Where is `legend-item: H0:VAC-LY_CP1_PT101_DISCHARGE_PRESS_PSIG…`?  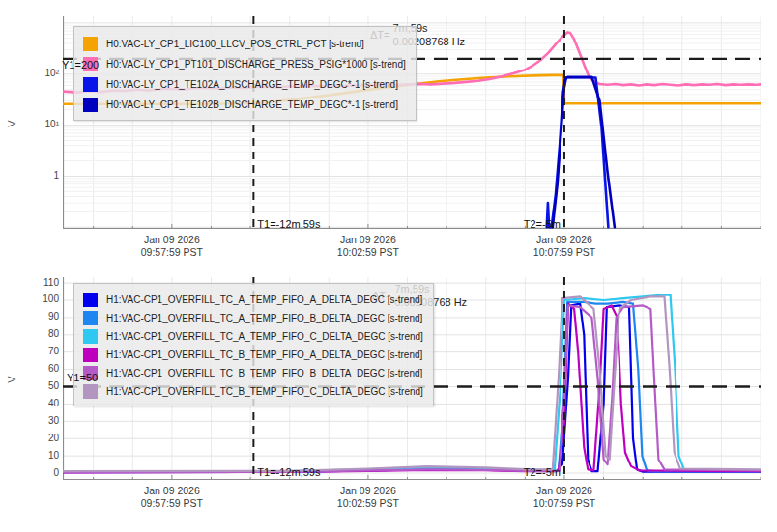 legend-item: H0:VAC-LY_CP1_PT101_DISCHARGE_PRESS_PSIG… is located at coordinates (245, 64).